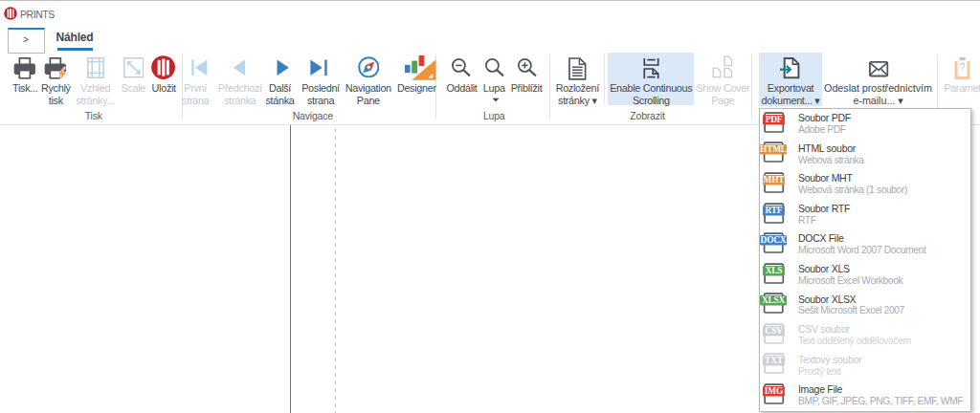  Describe the element at coordinates (773, 180) in the screenshot. I see `svg-text: MHT` at that location.